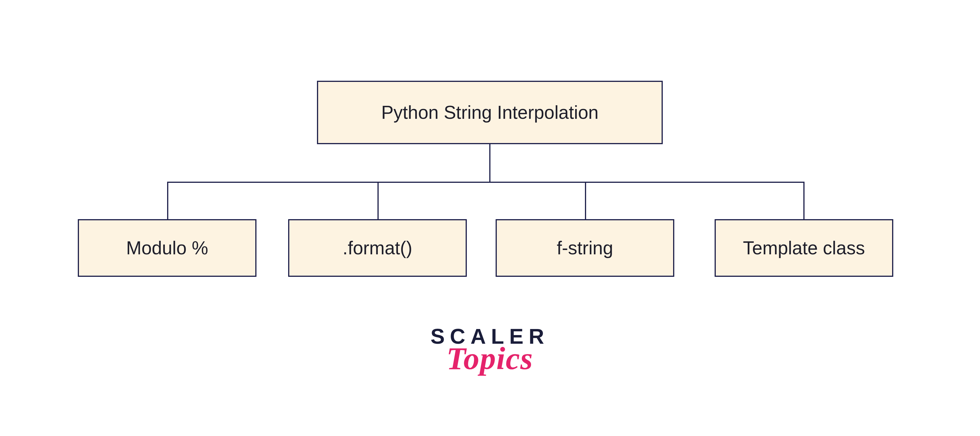  Describe the element at coordinates (485, 182) in the screenshot. I see `connector-horizontal` at that location.